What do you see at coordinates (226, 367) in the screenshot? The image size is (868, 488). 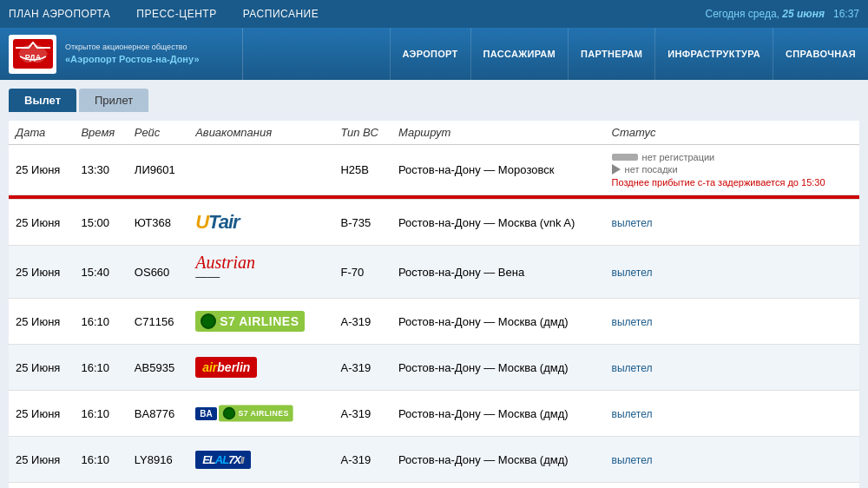 I see `airberlin-logo-box: airberlin` at bounding box center [226, 367].